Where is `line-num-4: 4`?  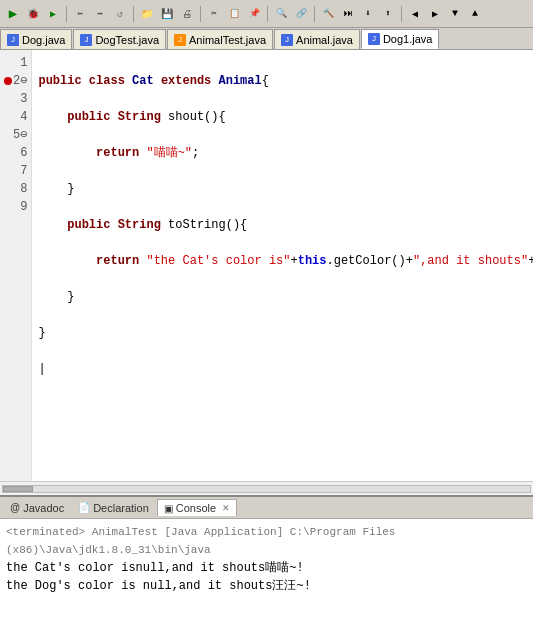 line-num-4: 4 is located at coordinates (16, 117).